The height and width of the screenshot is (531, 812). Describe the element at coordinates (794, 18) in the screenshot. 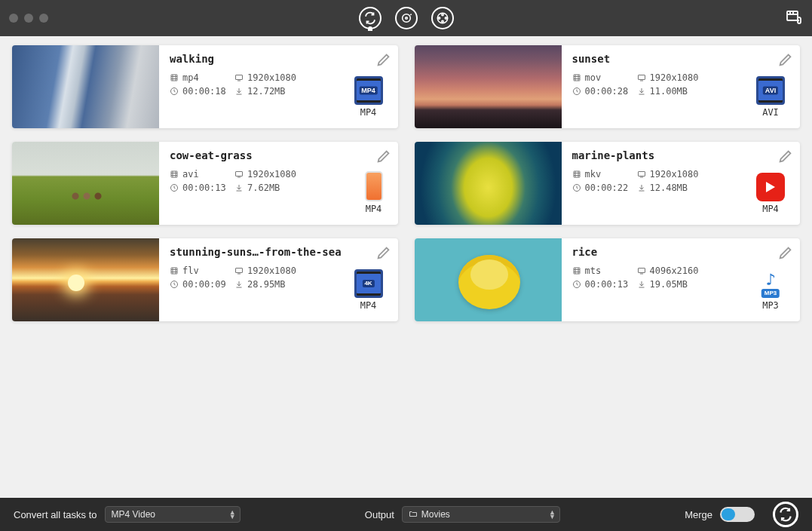

I see `media-library-button` at that location.